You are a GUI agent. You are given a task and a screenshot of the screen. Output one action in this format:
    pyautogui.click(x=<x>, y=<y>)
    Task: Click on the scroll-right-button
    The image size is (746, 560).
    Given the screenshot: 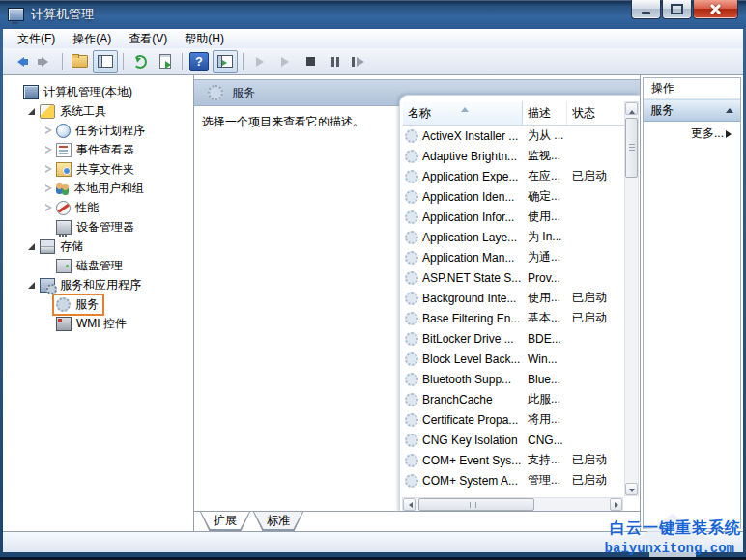 What is the action you would take?
    pyautogui.click(x=617, y=504)
    